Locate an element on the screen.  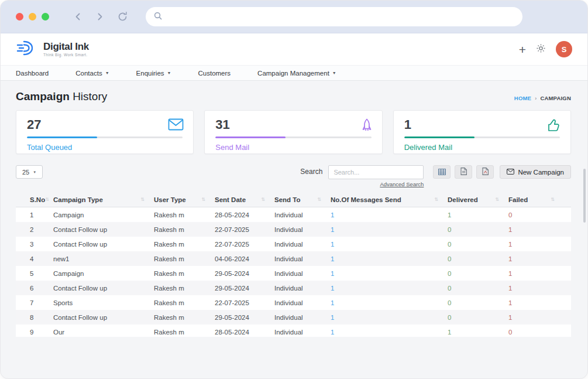
cell-sno: 7 is located at coordinates (35, 303).